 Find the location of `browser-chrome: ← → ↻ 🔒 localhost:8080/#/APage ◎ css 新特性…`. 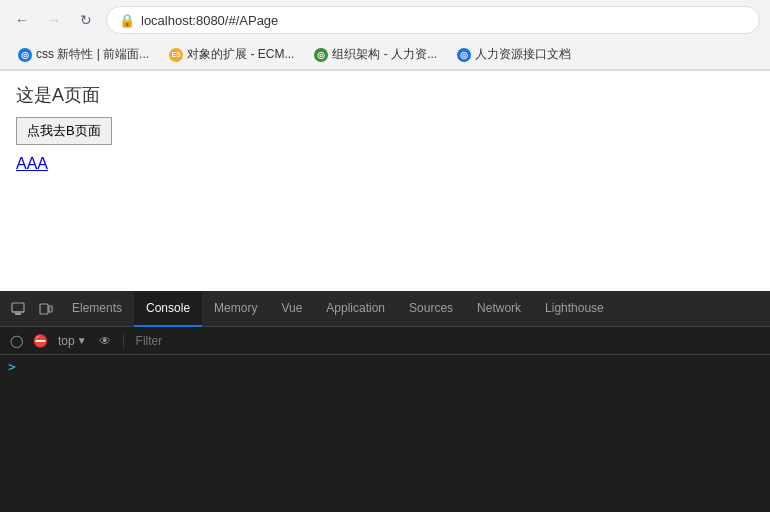

browser-chrome: ← → ↻ 🔒 localhost:8080/#/APage ◎ css 新特性… is located at coordinates (385, 36).